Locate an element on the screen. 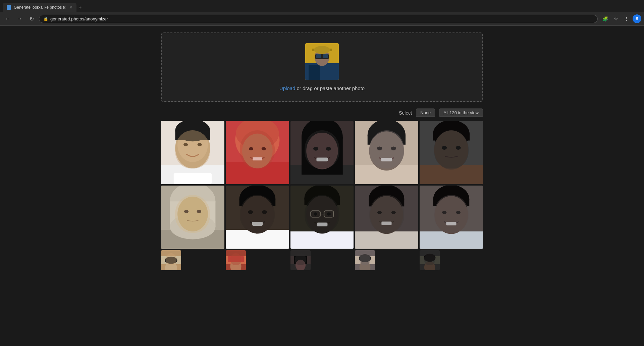 Image resolution: width=644 pixels, height=346 pixels. tab-title: Generate look-alike photos to p is located at coordinates (40, 7).